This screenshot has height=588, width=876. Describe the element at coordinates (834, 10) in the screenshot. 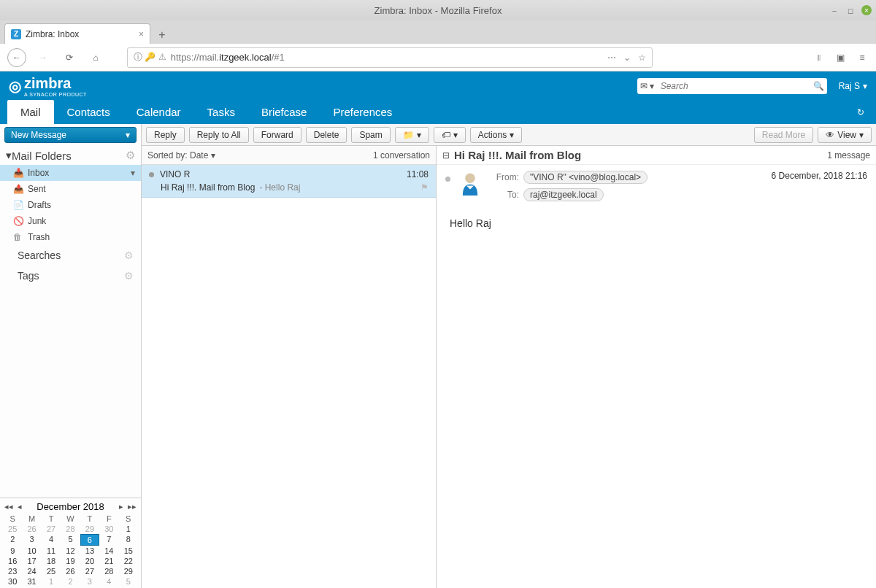

I see `window-minimize-icon: –` at that location.